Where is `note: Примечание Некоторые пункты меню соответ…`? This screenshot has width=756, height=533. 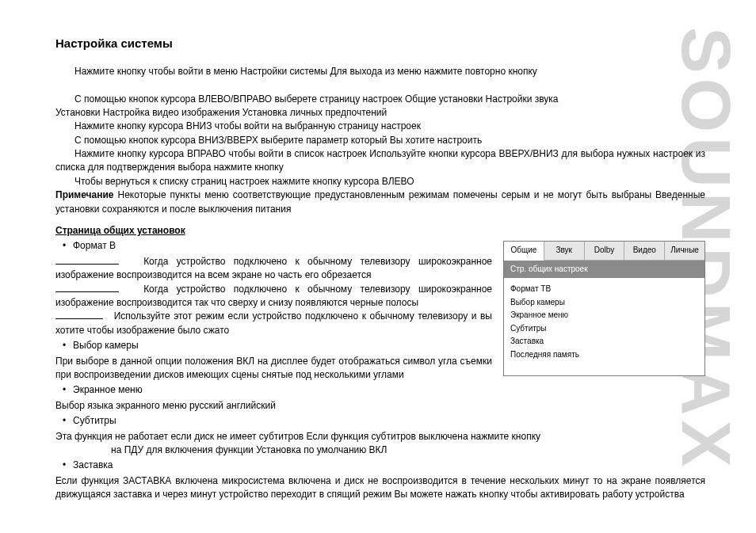
note: Примечание Некоторые пункты меню соответ… is located at coordinates (380, 203).